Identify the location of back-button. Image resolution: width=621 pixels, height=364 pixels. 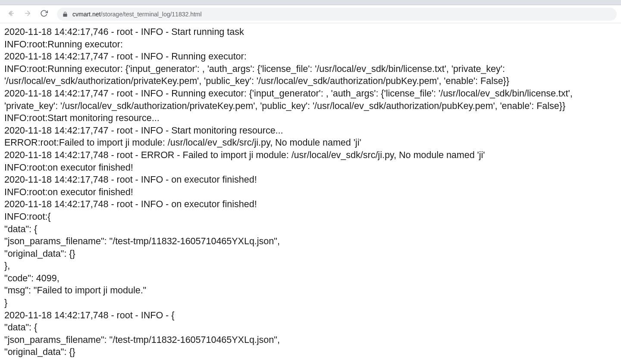
(11, 14).